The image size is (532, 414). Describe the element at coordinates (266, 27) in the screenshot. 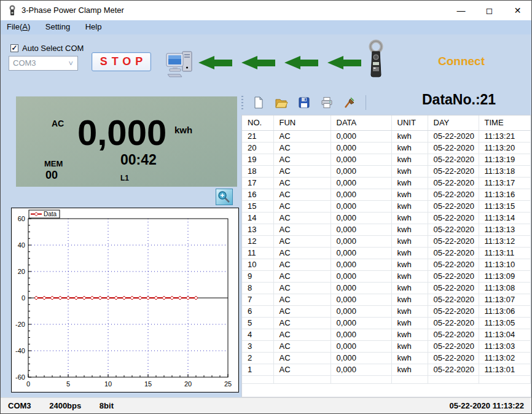

I see `menu-bar: File(A) Setting Help` at that location.